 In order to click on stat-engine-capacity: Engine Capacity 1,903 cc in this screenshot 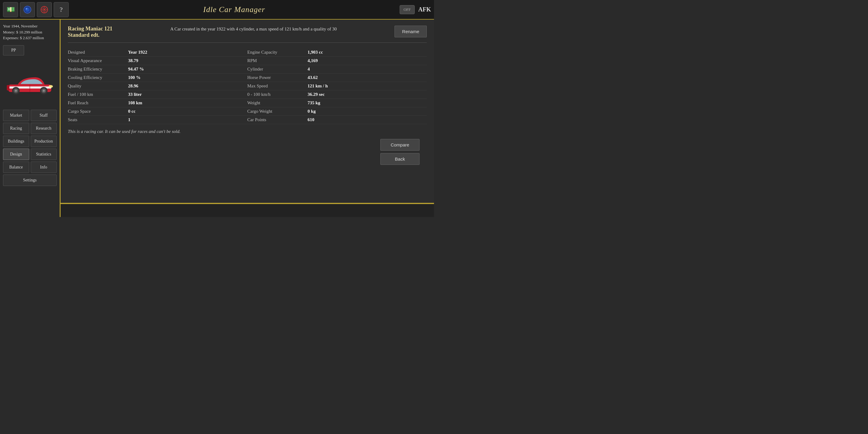, I will do `click(337, 53)`.